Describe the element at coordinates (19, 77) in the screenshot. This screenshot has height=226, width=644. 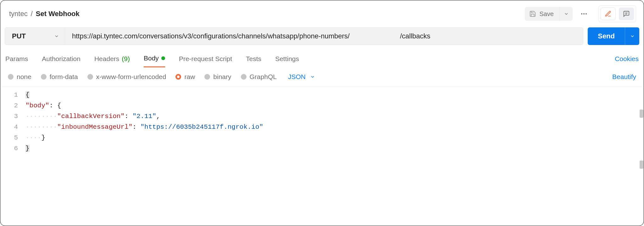
I see `body-type-none: none` at that location.